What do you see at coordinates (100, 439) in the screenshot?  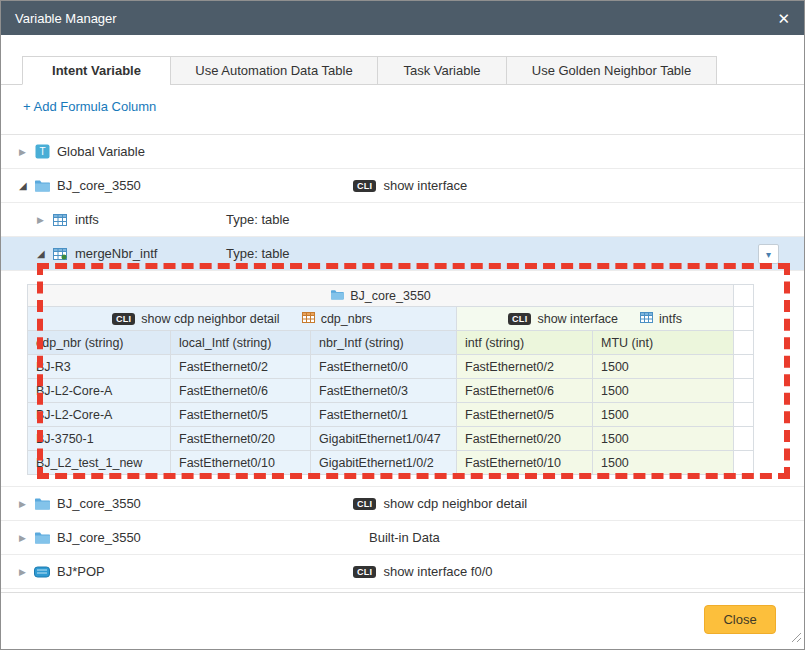 I see `table-cell: BJ-3750-1` at bounding box center [100, 439].